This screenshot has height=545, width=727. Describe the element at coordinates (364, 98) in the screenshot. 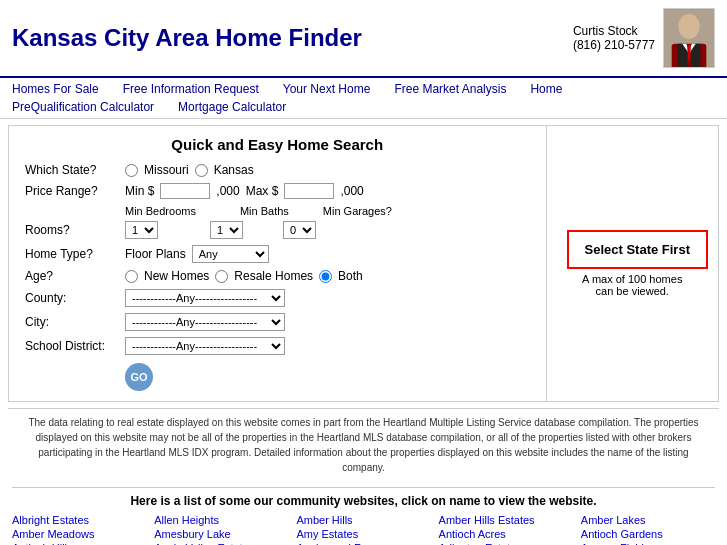

I see `main-nav: Homes For Sale Free Information Request …` at that location.